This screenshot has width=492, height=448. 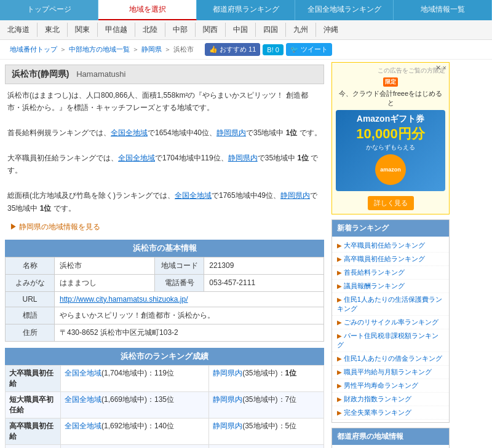 I want to click on rank-national: 全国全地域(1,750地域中)：10位, so click(x=135, y=446).